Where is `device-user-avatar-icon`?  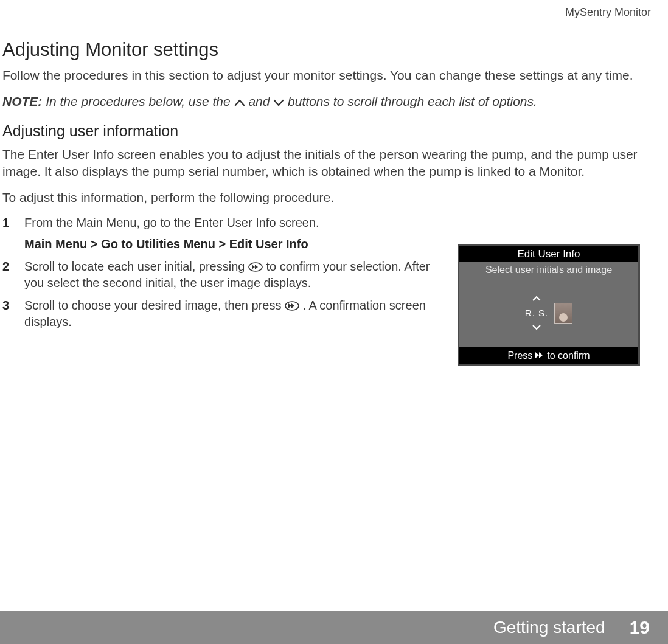
device-user-avatar-icon is located at coordinates (563, 313).